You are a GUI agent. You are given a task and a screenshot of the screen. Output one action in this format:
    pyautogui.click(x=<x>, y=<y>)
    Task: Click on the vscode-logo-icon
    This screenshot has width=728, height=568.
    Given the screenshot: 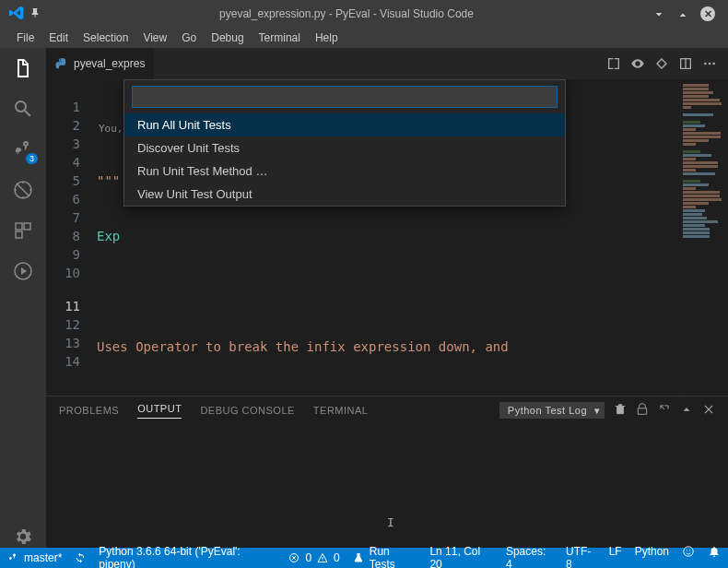 What is the action you would take?
    pyautogui.click(x=17, y=15)
    